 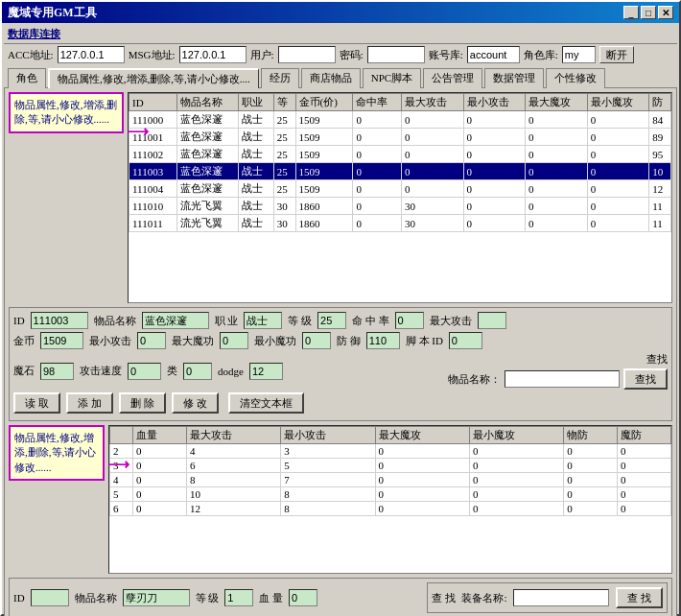 What do you see at coordinates (434, 103) in the screenshot?
I see `col-max-atk: 最大攻击` at bounding box center [434, 103].